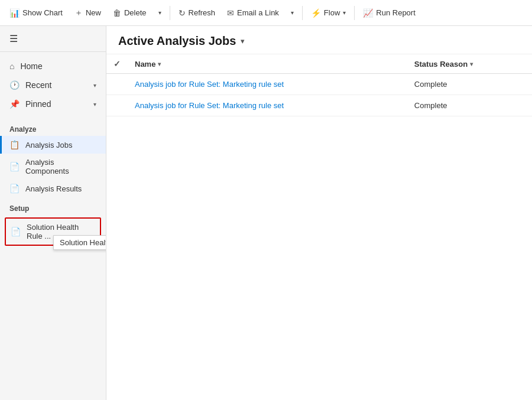 The width and height of the screenshot is (532, 400). I want to click on sidebar-item-analysis-results: 📄 Analysis Results, so click(53, 188).